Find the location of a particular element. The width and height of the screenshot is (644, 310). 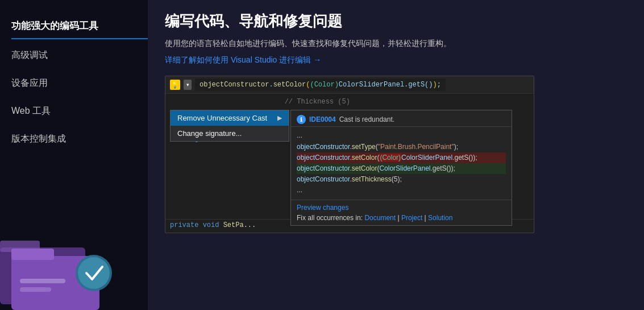

ide-code: IDE0004 is located at coordinates (323, 119).